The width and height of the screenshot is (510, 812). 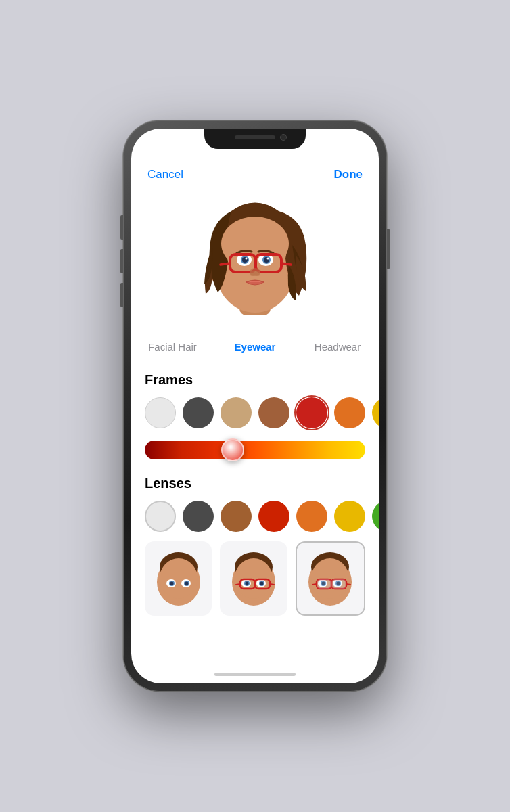 I want to click on lens-color-green, so click(x=375, y=516).